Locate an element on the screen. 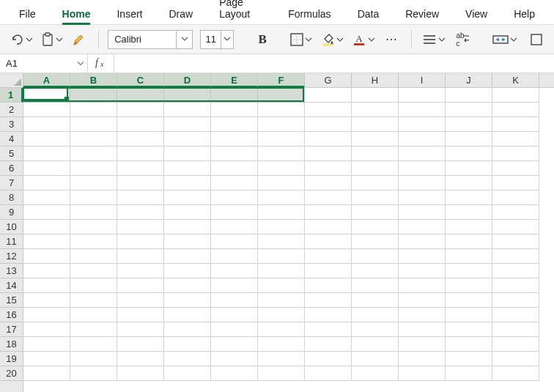 Image resolution: width=554 pixels, height=392 pixels. row-header: 5 is located at coordinates (12, 154).